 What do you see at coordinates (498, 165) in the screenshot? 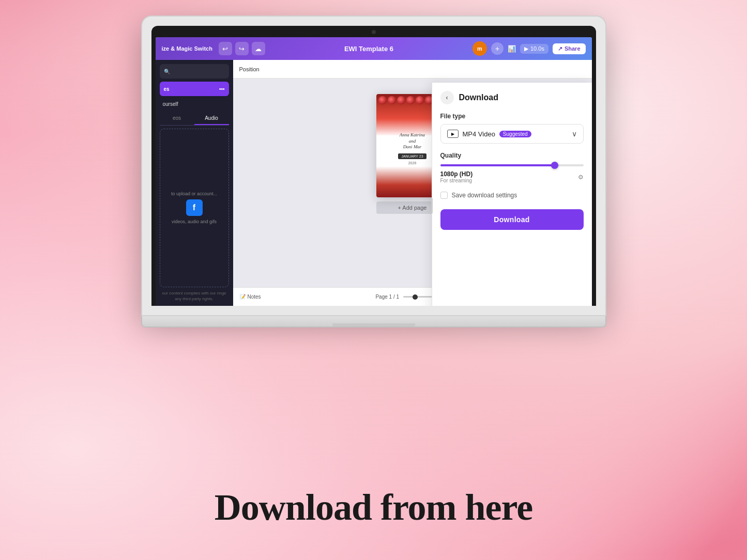
I see `quality-slider-fill` at bounding box center [498, 165].